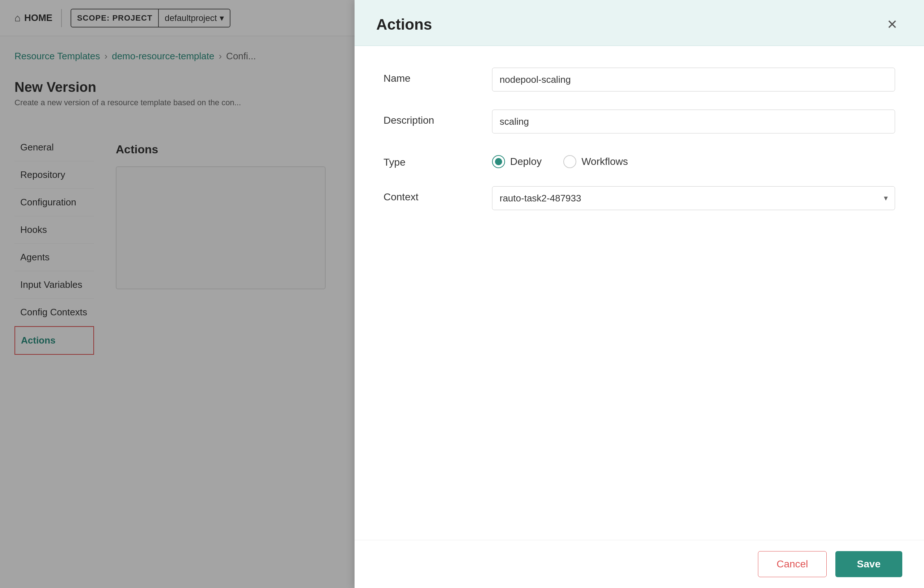  What do you see at coordinates (437, 118) in the screenshot?
I see `description-label: Description` at bounding box center [437, 118].